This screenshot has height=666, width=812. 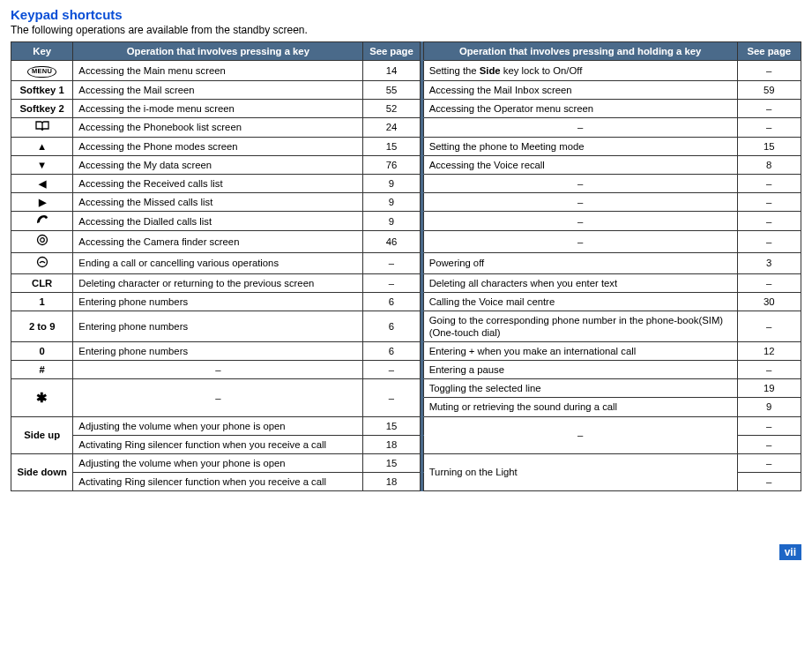 I want to click on op-press-cell: Ending a call or cancelling various oper…, so click(x=219, y=263).